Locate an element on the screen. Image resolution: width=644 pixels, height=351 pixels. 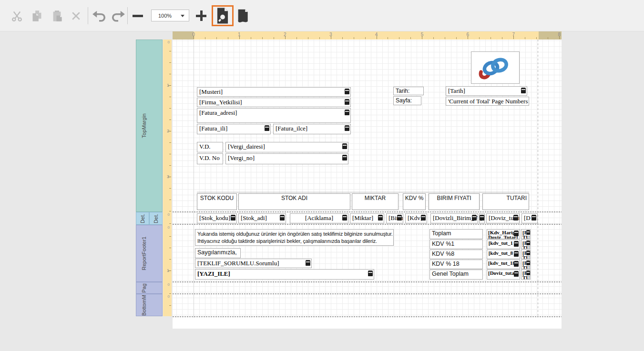
delete-icon is located at coordinates (76, 16).